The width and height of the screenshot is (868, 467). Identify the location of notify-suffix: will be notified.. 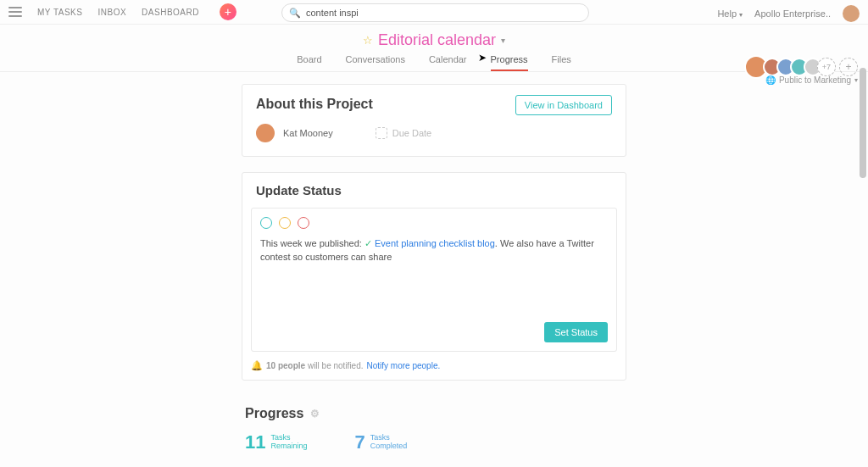
(334, 366).